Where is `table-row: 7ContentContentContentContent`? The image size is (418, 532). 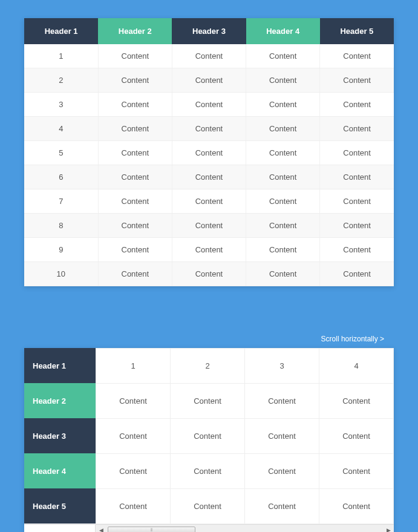
table-row: 7ContentContentContentContent is located at coordinates (209, 202).